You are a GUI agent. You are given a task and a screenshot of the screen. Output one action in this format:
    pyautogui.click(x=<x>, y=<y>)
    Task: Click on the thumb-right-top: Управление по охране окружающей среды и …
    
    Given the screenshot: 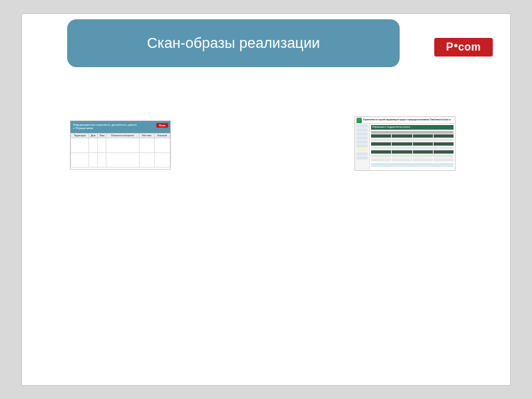 What is the action you would take?
    pyautogui.click(x=405, y=120)
    